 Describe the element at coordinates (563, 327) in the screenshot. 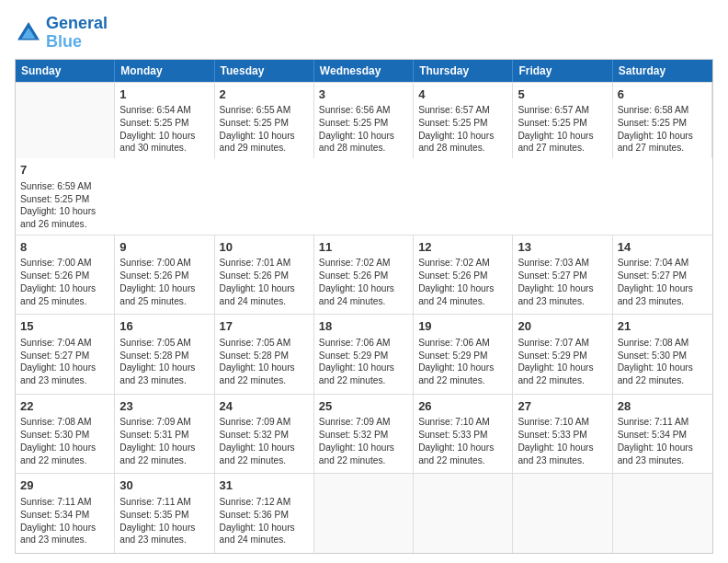

I see `day-number: 20` at that location.